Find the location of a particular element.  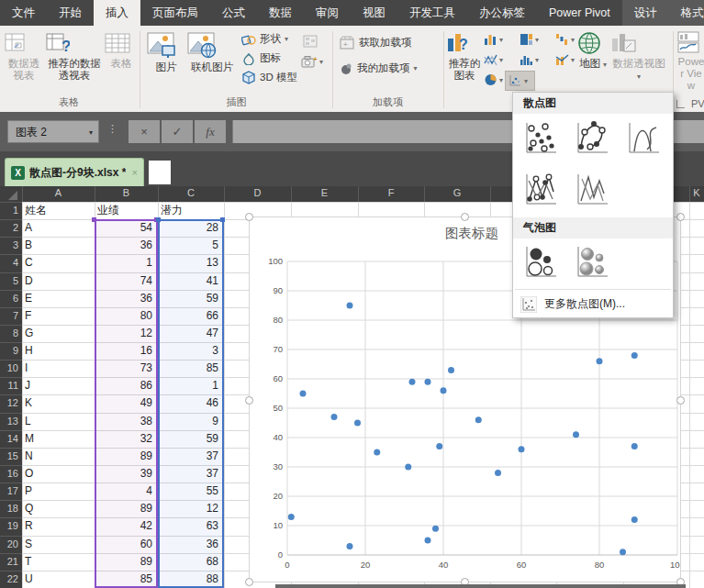

insert-combo-chart-button: ▾ is located at coordinates (565, 60).